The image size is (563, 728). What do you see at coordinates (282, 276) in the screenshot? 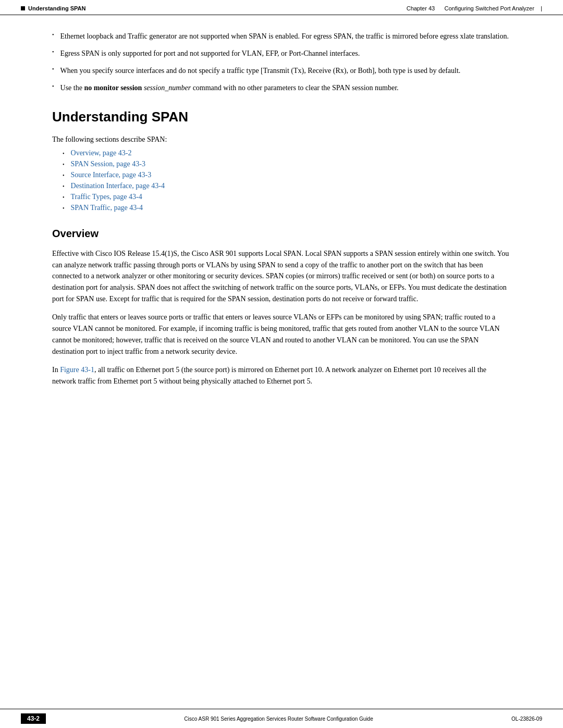
I see `overview-para-1: Effective with Cisco IOS Release 15.4(1)…` at bounding box center [282, 276].